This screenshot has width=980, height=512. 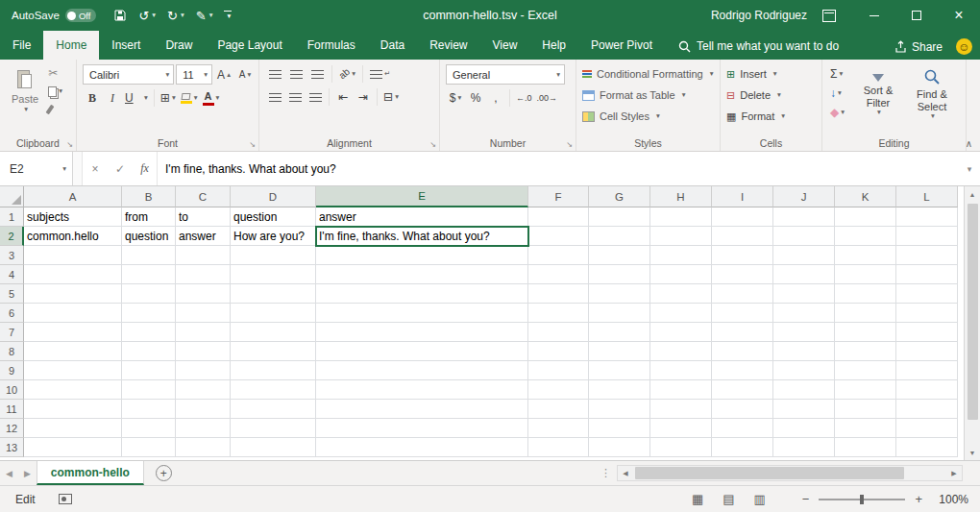 What do you see at coordinates (423, 371) in the screenshot?
I see `cell-E9` at bounding box center [423, 371].